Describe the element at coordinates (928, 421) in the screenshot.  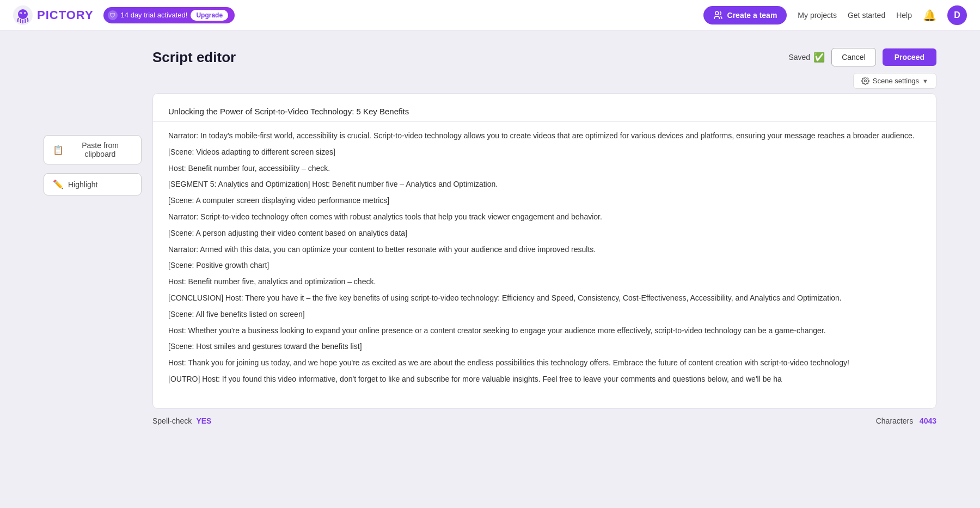
I see `characters-number: 4043` at that location.